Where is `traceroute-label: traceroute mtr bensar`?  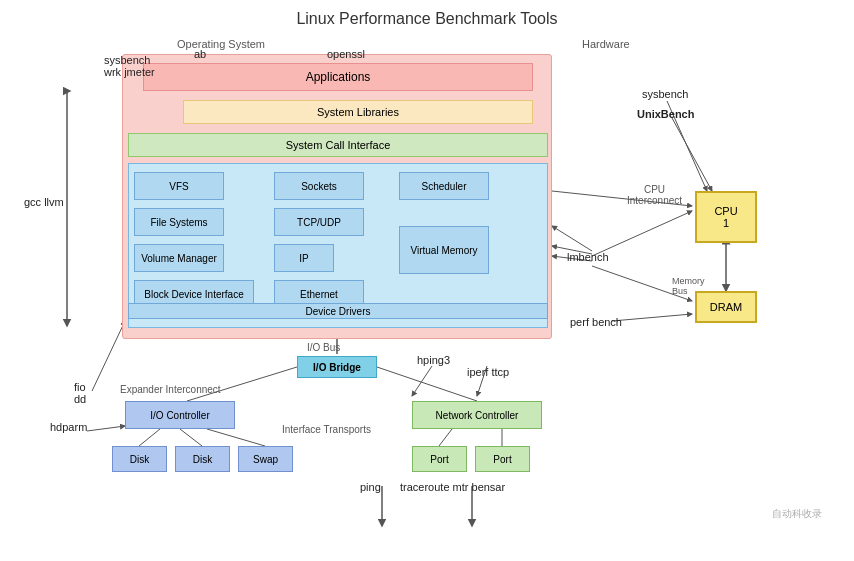 traceroute-label: traceroute mtr bensar is located at coordinates (452, 487).